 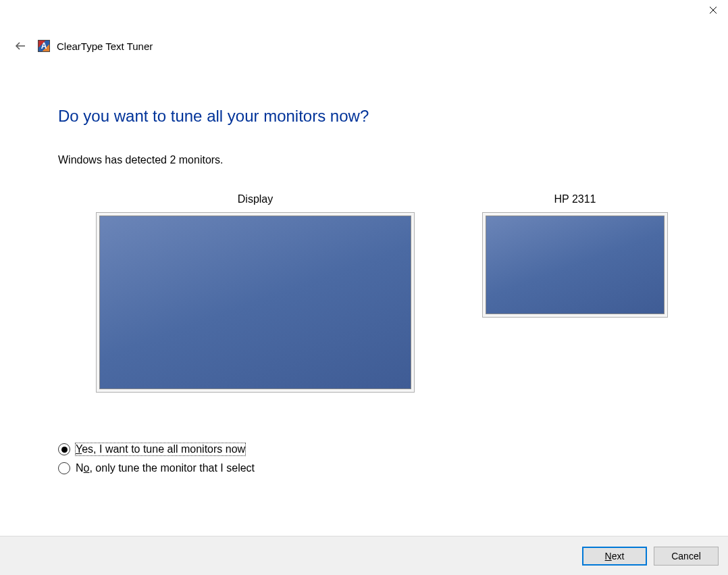 I want to click on page-heading: Do you want to tune all your monitors no…, so click(x=365, y=116).